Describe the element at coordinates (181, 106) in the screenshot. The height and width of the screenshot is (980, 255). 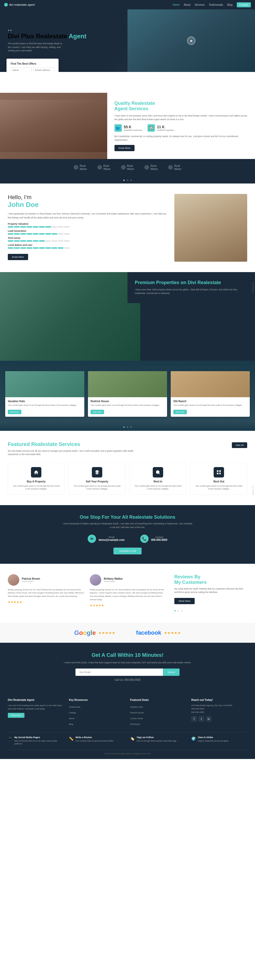
I see `quality-title: Quality Realestate Agent Services` at that location.